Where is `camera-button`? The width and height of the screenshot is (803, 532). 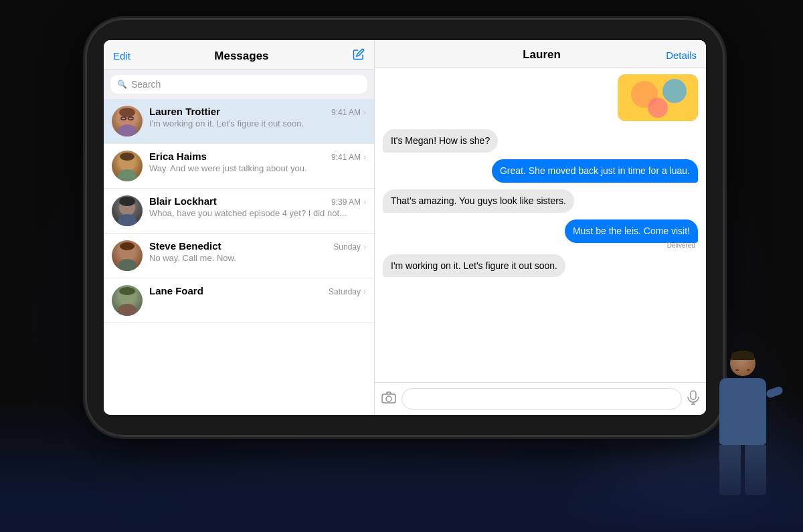 camera-button is located at coordinates (389, 399).